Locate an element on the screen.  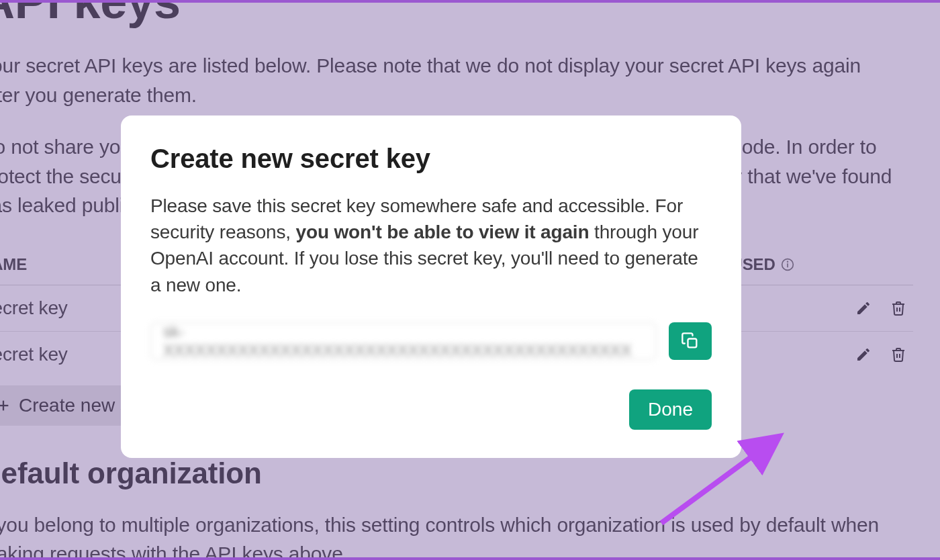
done-button: Done is located at coordinates (670, 410).